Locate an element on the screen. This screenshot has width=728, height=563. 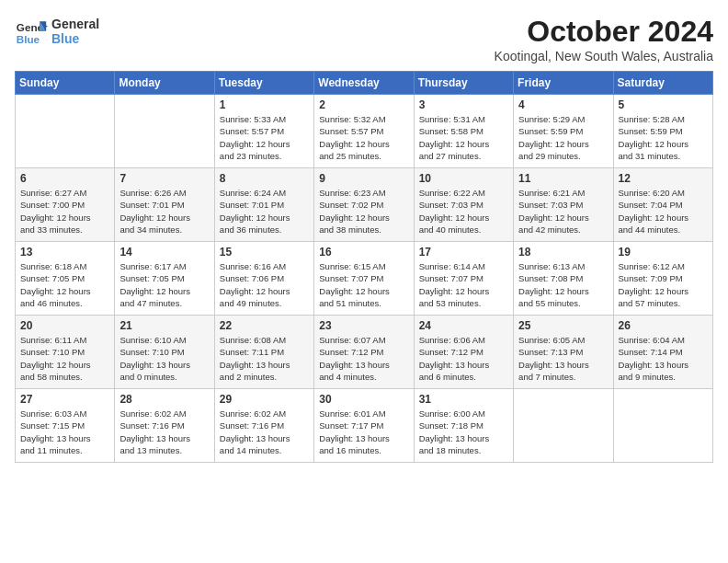
calendar-cell: 3Sunrise: 5:31 AM Sunset: 5:58 PM Daylig… is located at coordinates (463, 132).